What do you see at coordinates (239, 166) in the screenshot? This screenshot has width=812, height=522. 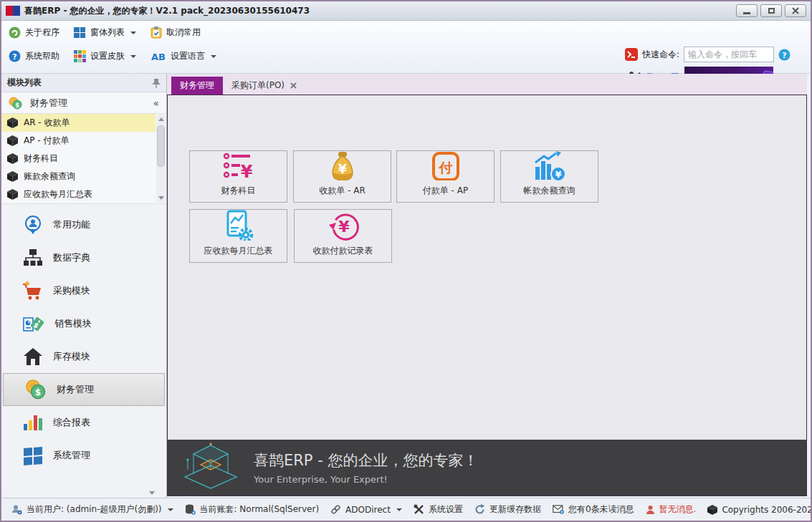 I see `finance-subjects-icon: ¥` at bounding box center [239, 166].